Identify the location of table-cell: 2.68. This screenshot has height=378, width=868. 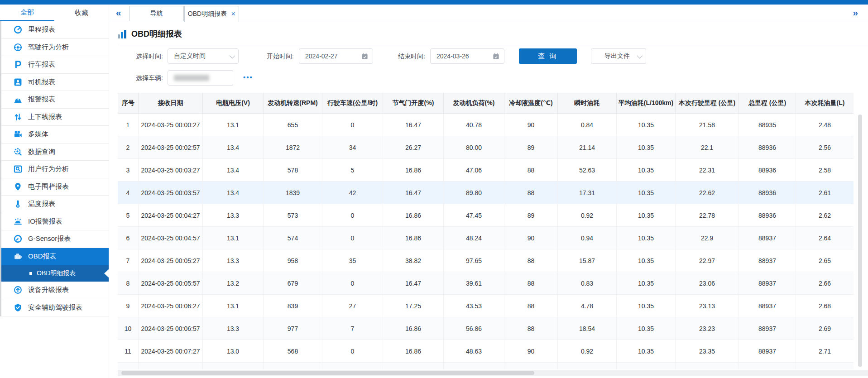
(825, 306).